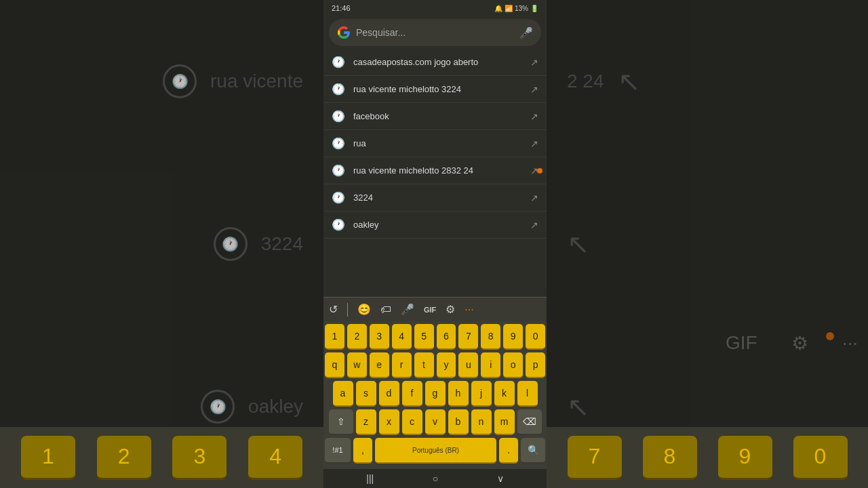  What do you see at coordinates (435, 117) in the screenshot?
I see `suggestion-3: 🕐 facebook ↗` at bounding box center [435, 117].